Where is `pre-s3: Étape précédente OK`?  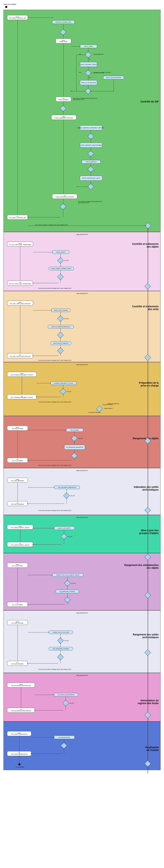 pre-s3: Étape précédente OK is located at coordinates (82, 293).